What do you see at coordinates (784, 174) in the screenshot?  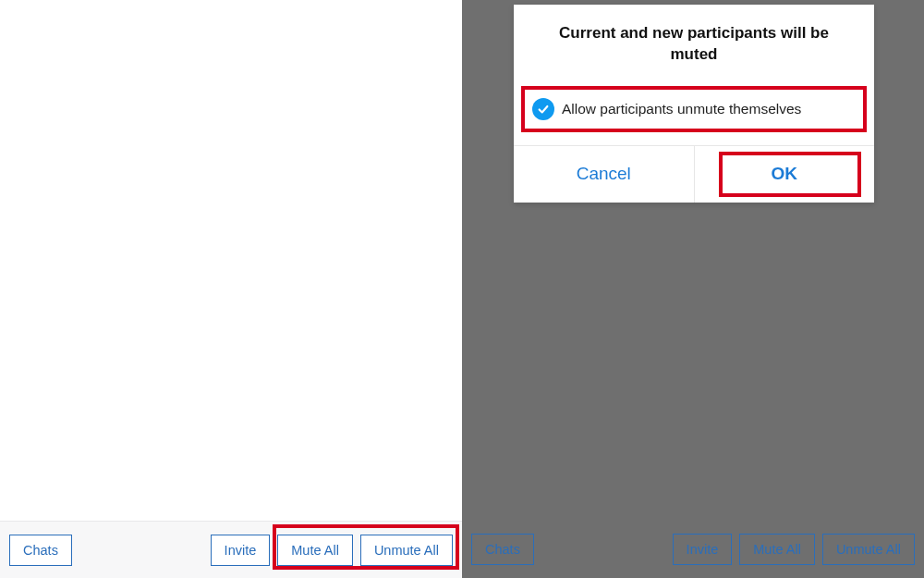 I see `ok-button: OK` at bounding box center [784, 174].